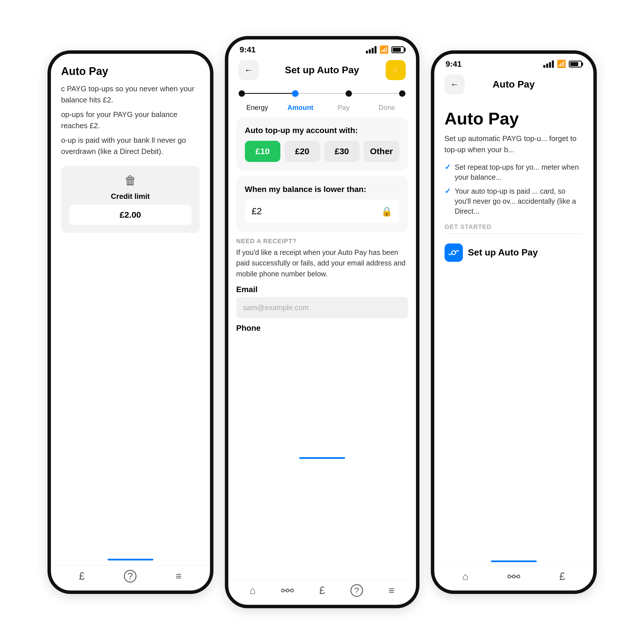 The width and height of the screenshot is (644, 644). Describe the element at coordinates (287, 591) in the screenshot. I see `journey-icon` at that location.